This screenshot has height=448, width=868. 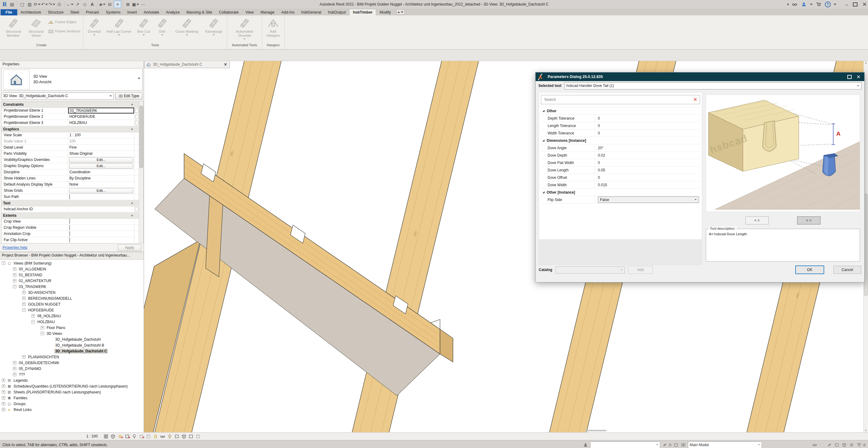 I want to click on select-links-icon, so click(x=815, y=445).